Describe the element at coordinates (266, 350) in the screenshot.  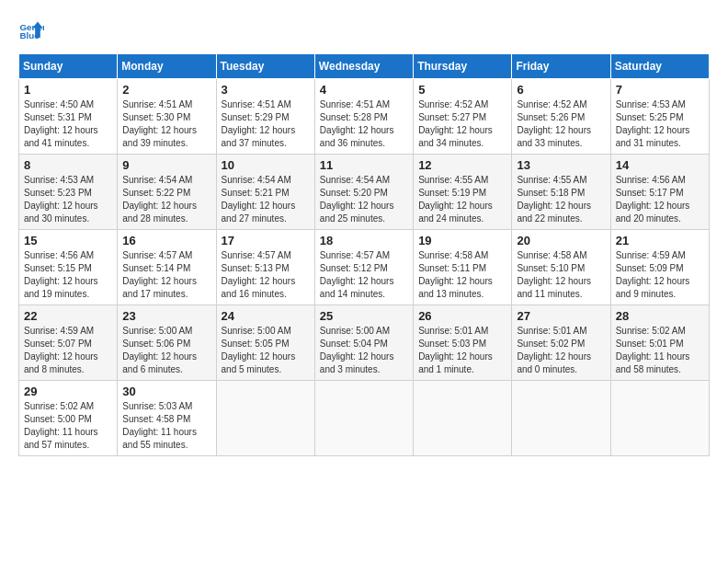
I see `day-info: Sunrise: 5:00 AM Sunset: 5:05 PM Dayligh…` at that location.